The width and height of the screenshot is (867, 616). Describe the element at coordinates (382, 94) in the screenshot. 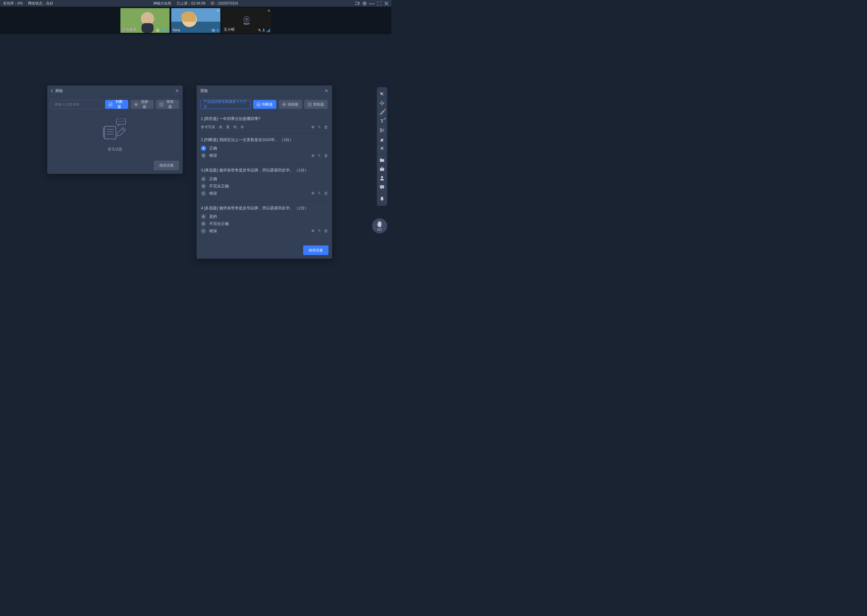

I see `tool-cursor-star-icon` at that location.